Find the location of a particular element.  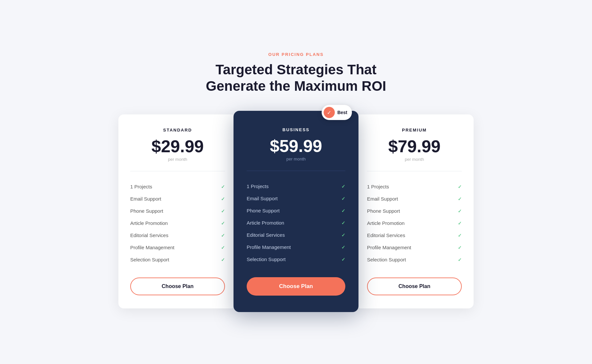

plan-price: $59.99 is located at coordinates (296, 146).